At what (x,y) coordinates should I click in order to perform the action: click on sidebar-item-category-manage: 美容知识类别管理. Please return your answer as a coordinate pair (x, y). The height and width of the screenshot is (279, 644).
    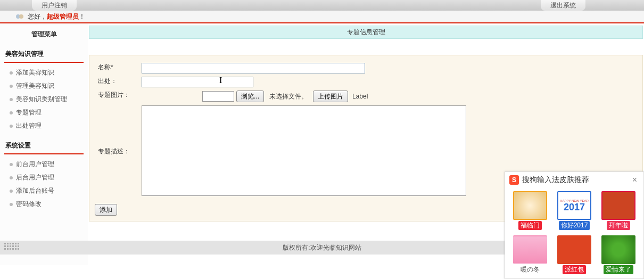
    Looking at the image, I should click on (44, 99).